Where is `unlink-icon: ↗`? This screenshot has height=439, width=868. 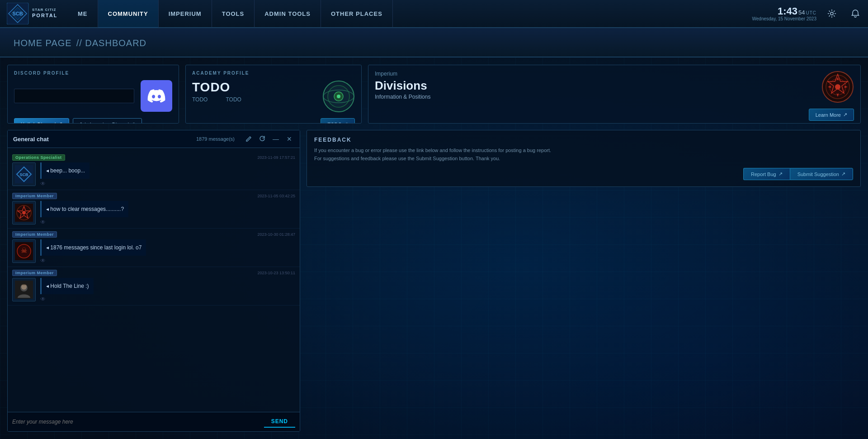
unlink-icon: ↗ is located at coordinates (61, 122).